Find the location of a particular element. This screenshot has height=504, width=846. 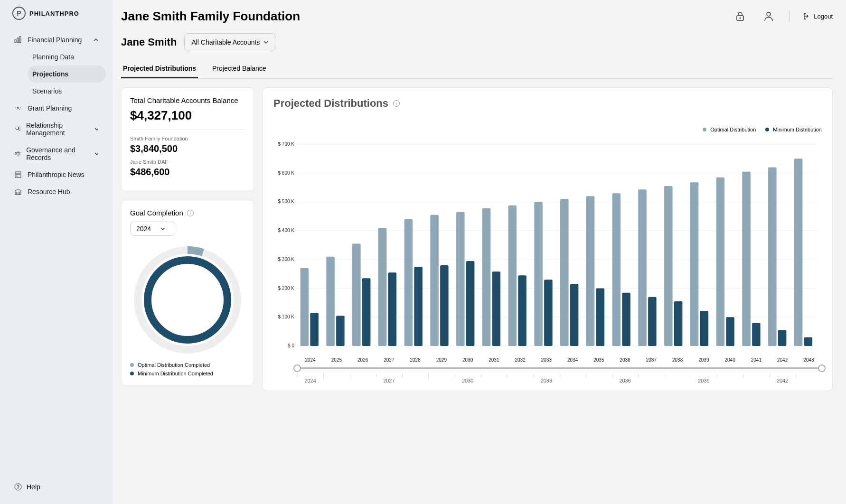

legend-label: Minimum Distribution Completed is located at coordinates (176, 373).